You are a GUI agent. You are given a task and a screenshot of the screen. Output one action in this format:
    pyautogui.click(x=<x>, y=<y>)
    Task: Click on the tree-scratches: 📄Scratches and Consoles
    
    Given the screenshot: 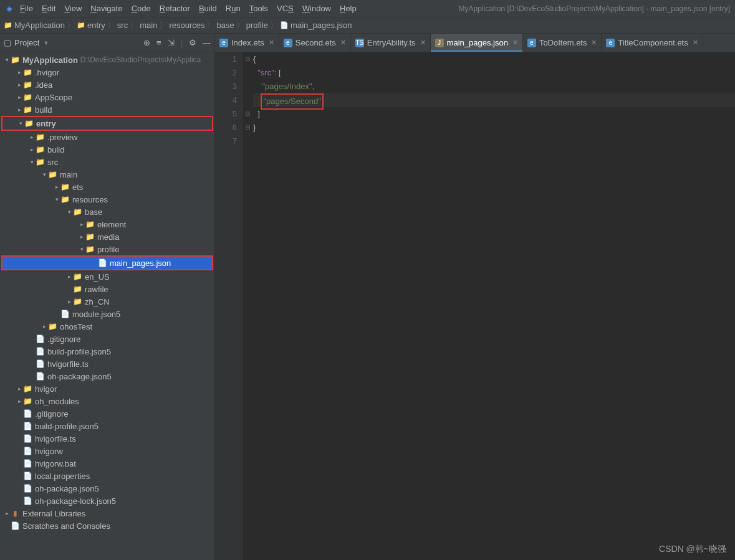 What is the action you would take?
    pyautogui.click(x=107, y=526)
    